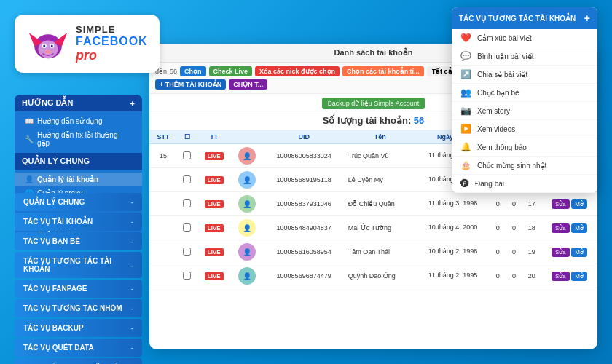 This screenshot has width=612, height=364. I want to click on sidebar-item-huong-dan-fix-loi: 🔧 Hướng dẫn fix lỗi thường gặp, so click(79, 139).